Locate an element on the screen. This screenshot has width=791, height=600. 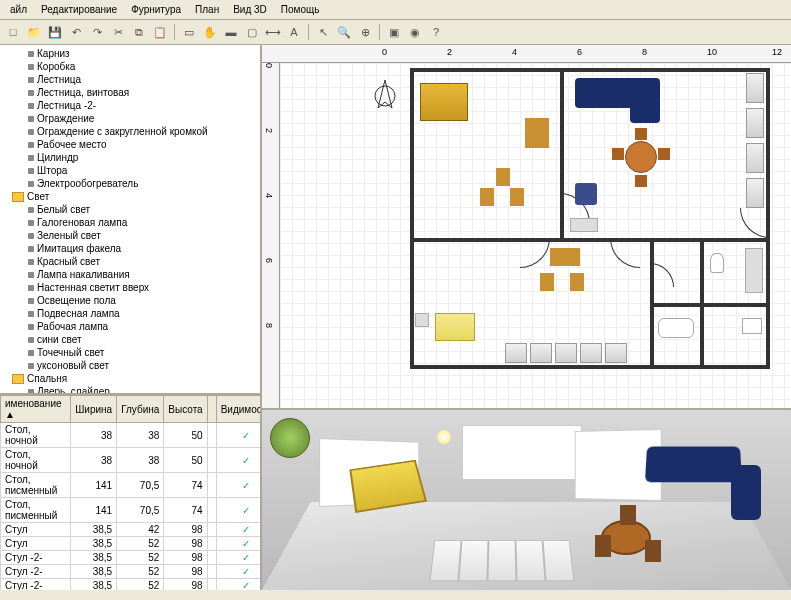
tree-item: Подвесная лампа is located at coordinates (130, 314).